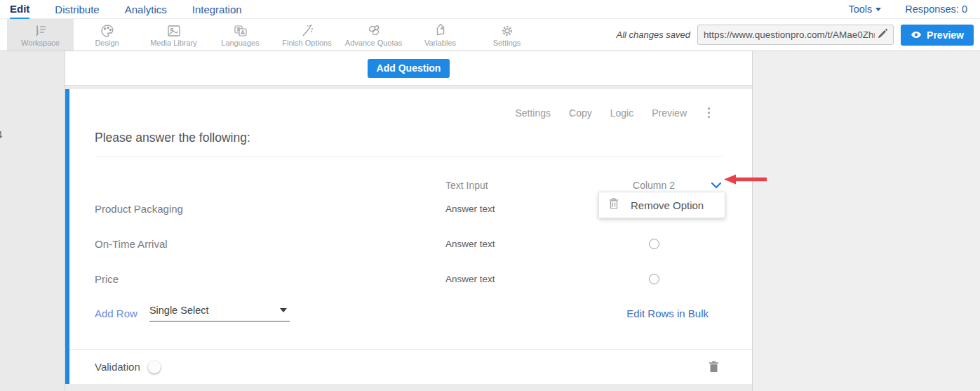 The width and height of the screenshot is (980, 391). I want to click on tab-edit: Edit, so click(20, 10).